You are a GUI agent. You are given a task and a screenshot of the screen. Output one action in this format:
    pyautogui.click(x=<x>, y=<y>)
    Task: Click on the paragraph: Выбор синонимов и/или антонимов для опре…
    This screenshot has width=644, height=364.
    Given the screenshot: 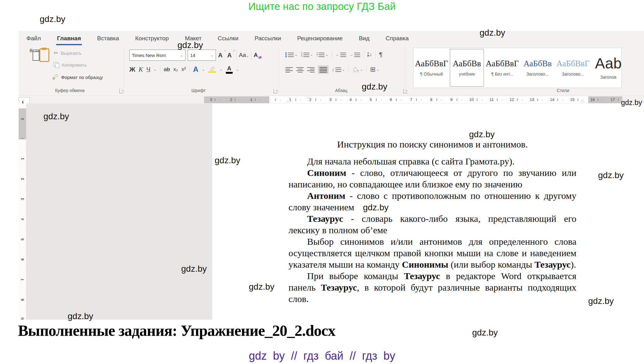 What is the action you would take?
    pyautogui.click(x=432, y=253)
    